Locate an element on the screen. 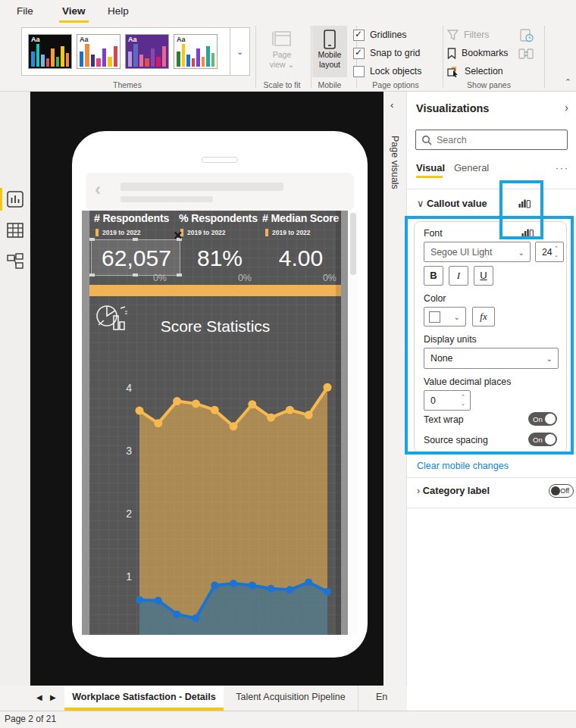 The width and height of the screenshot is (576, 728). subtitle-placeholder is located at coordinates (167, 199).